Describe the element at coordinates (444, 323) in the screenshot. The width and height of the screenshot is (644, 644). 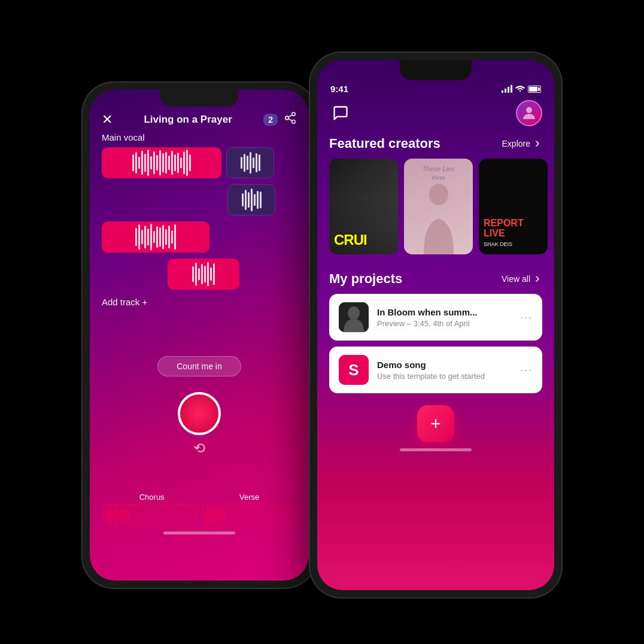
I see `project-meta-1: Preview – 3:45, 4th of April` at that location.